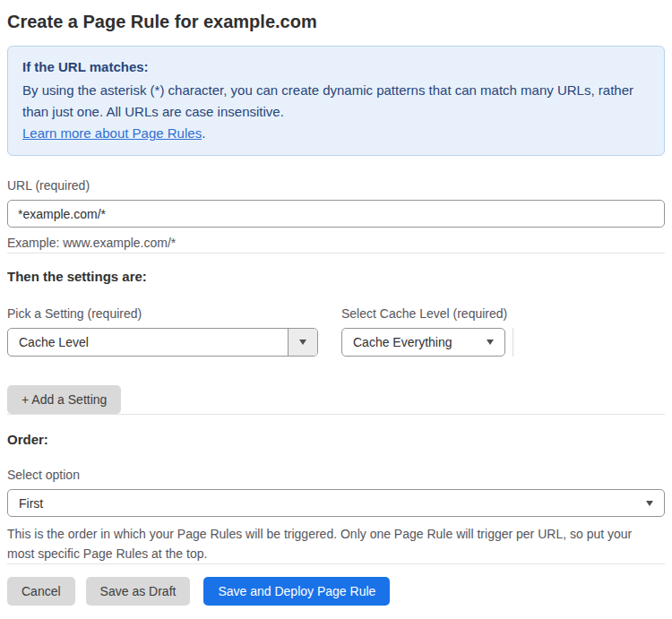 The height and width of the screenshot is (619, 672). Describe the element at coordinates (65, 400) in the screenshot. I see `add-setting-button: + Add a Setting` at that location.